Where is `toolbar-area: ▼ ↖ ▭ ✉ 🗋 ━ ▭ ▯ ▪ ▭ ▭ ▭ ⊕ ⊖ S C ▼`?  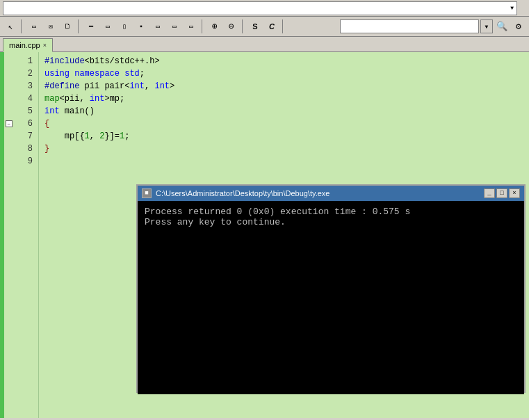
toolbar-area: ▼ ↖ ▭ ✉ 🗋 ━ ▭ ▯ ▪ ▭ ▭ ▭ ⊕ ⊖ S C ▼ is located at coordinates (264, 18).